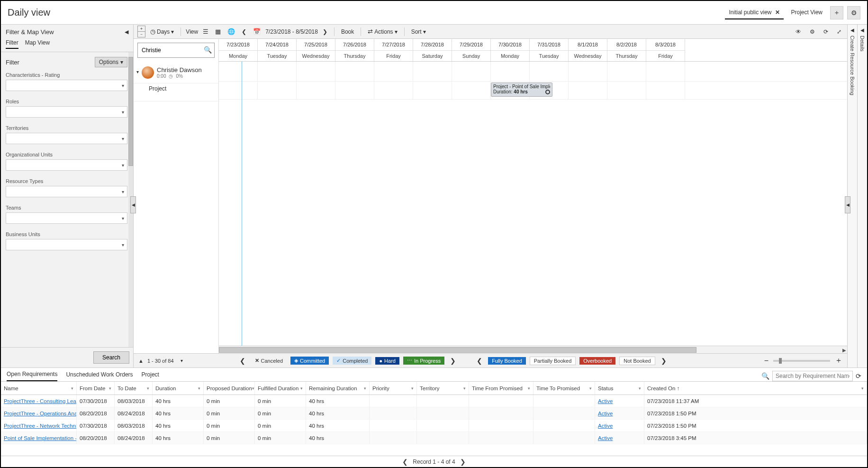 Image resolution: width=868 pixels, height=468 pixels. Describe the element at coordinates (310, 360) in the screenshot. I see `legend-committed: ◈Committed` at that location.